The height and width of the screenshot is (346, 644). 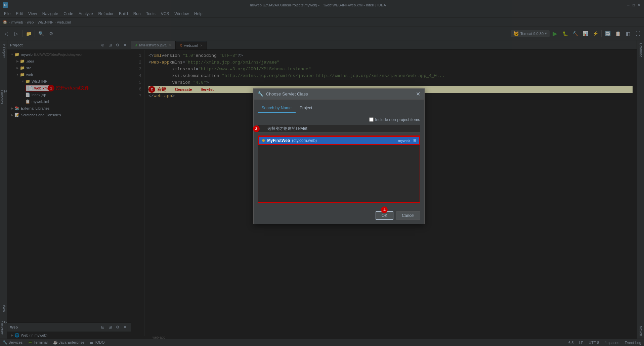 I want to click on dialog-close-button: ✕, so click(x=418, y=94).